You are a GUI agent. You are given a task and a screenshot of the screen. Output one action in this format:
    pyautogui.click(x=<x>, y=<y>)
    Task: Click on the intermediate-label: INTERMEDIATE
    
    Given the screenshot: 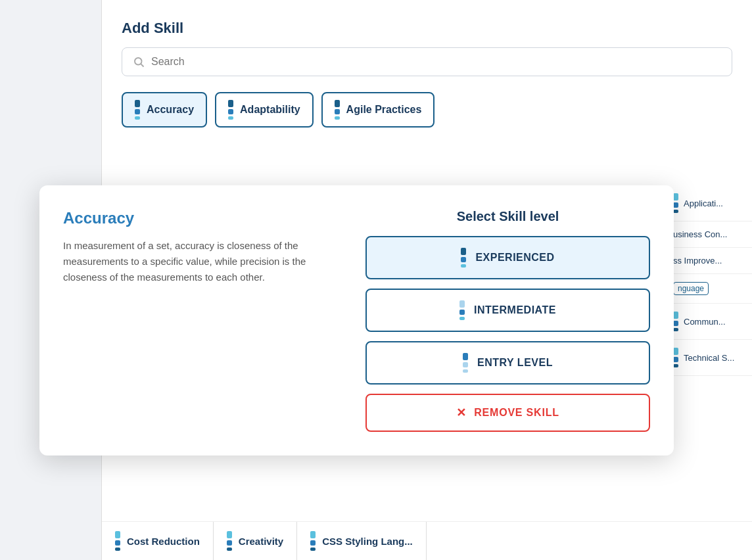 What is the action you would take?
    pyautogui.click(x=515, y=310)
    